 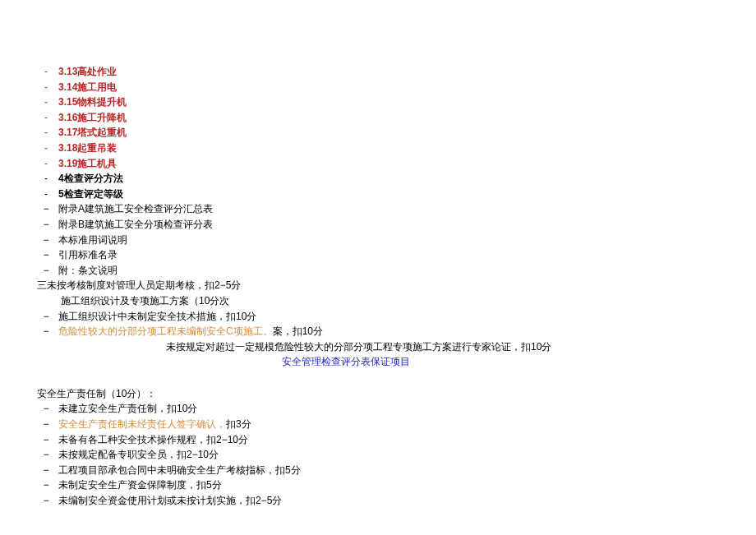 What do you see at coordinates (408, 301) in the screenshot?
I see `body-text: 施工组织设计及专项施工方案（10分次` at bounding box center [408, 301].